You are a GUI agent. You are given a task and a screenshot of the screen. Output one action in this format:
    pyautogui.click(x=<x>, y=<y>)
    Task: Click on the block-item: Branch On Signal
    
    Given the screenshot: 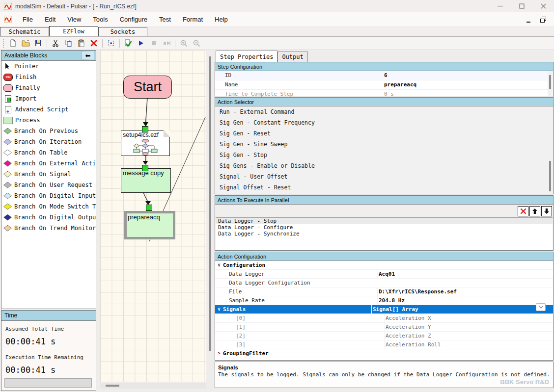 What is the action you would take?
    pyautogui.click(x=49, y=174)
    